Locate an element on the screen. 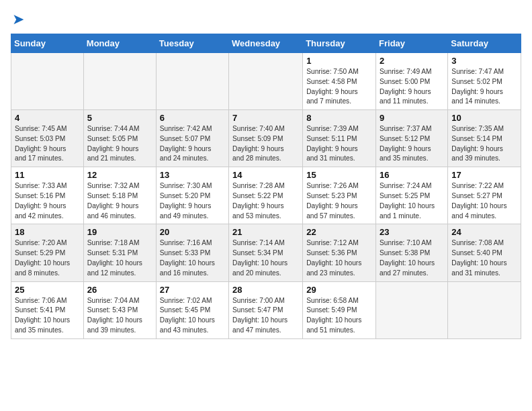  day-info: Sunrise: 7:18 AMSunset: 5:31 PMDaylight:… is located at coordinates (120, 258).